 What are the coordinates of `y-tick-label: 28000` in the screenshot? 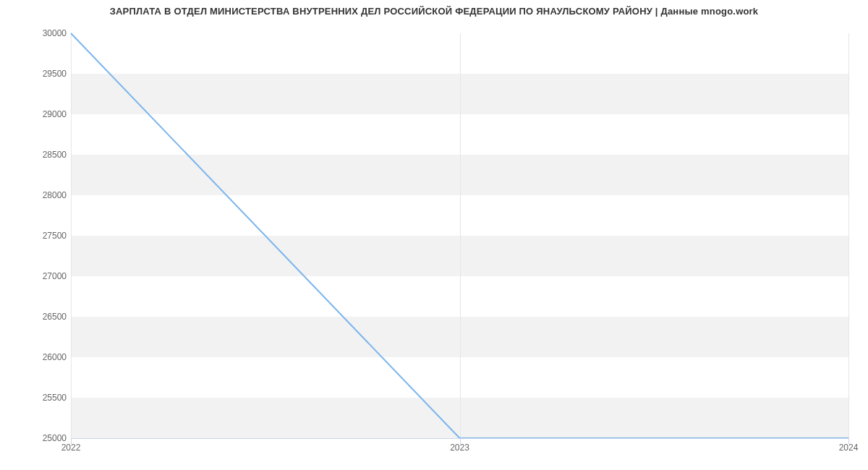 It's located at (38, 195).